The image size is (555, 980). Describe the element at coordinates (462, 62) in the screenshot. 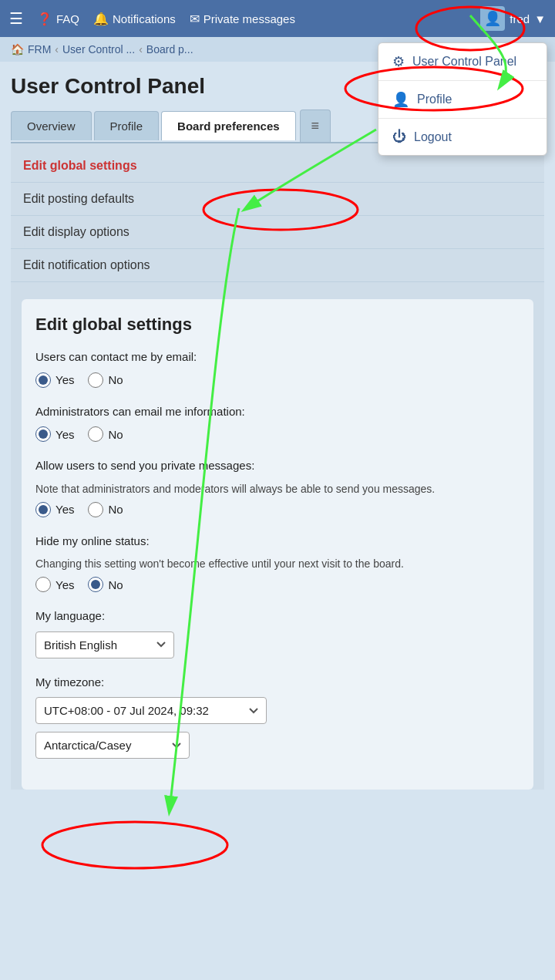

I see `dropdown-ucp-item: ⚙ User Control Panel` at that location.